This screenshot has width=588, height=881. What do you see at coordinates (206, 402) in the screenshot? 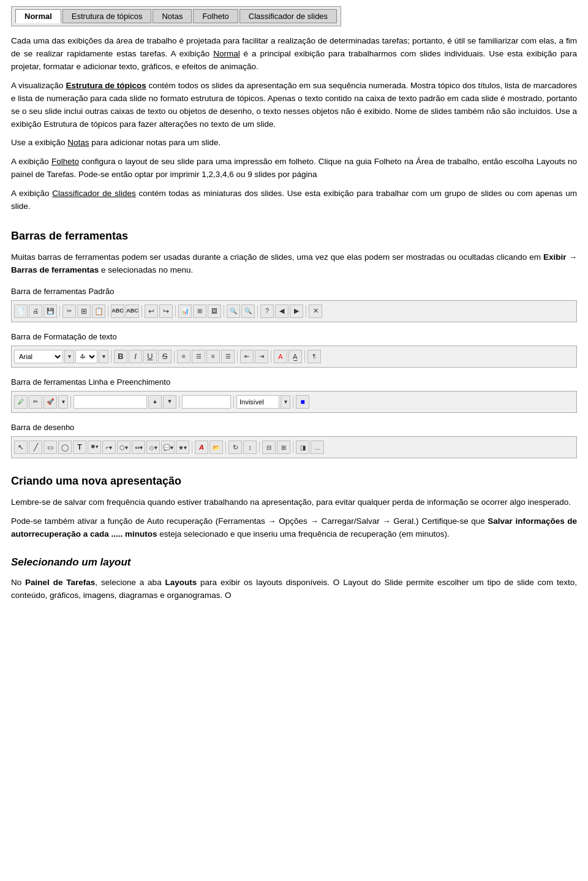
I see `line-pattern-selector` at bounding box center [206, 402].